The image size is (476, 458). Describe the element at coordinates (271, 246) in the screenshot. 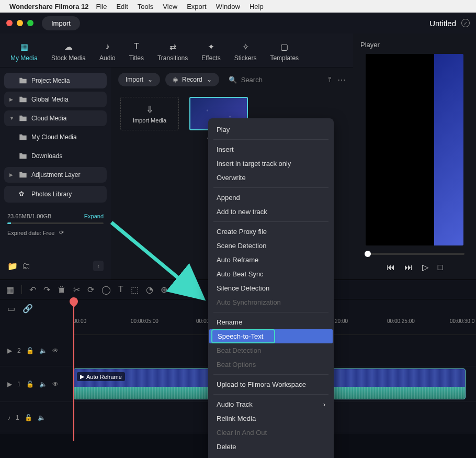

I see `cm-scene-detection: Scene Detection` at that location.